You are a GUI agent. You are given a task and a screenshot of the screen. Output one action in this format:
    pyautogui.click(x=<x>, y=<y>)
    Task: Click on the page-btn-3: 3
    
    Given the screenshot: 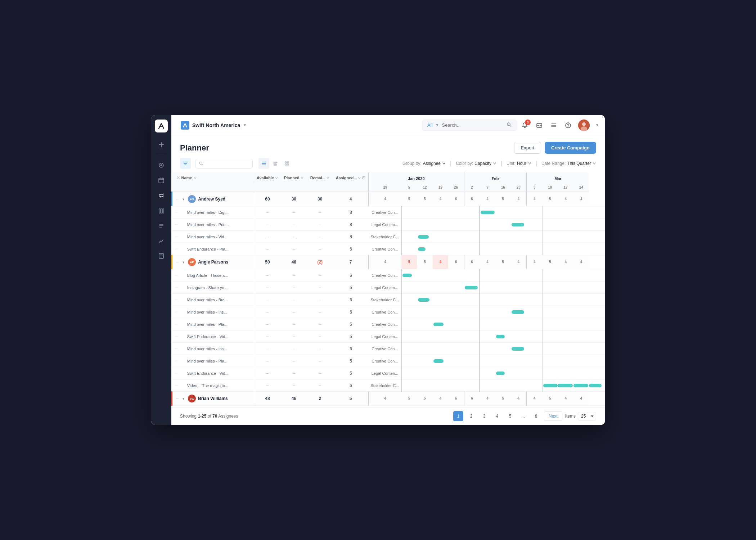 What is the action you would take?
    pyautogui.click(x=484, y=416)
    